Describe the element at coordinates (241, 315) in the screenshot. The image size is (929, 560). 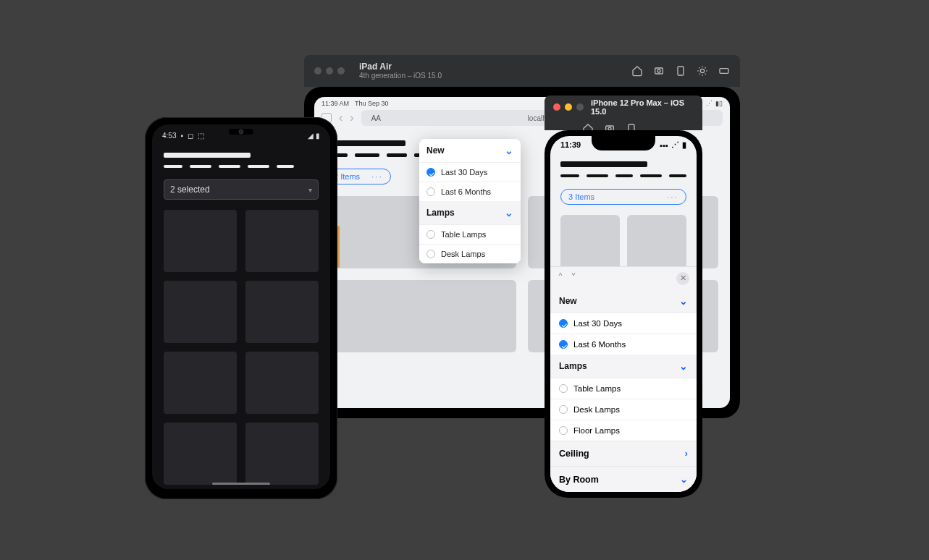
I see `page-content: 2 selected ▾` at that location.